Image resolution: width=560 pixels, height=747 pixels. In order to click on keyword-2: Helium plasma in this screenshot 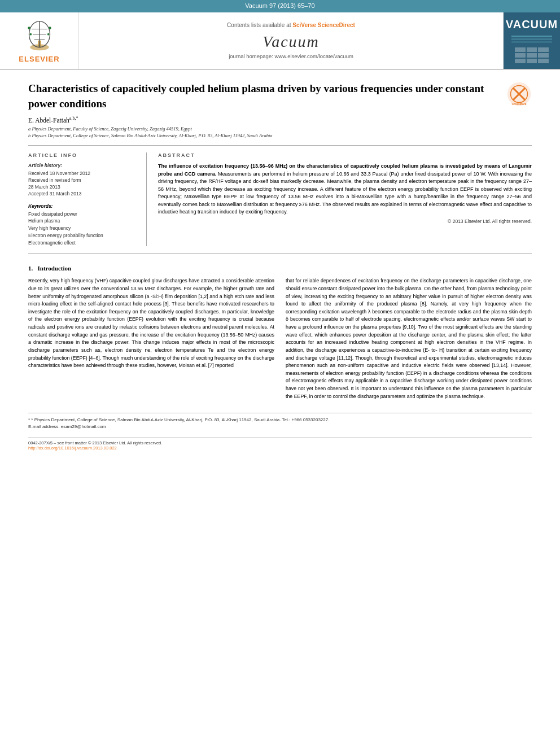, I will do `click(83, 221)`.